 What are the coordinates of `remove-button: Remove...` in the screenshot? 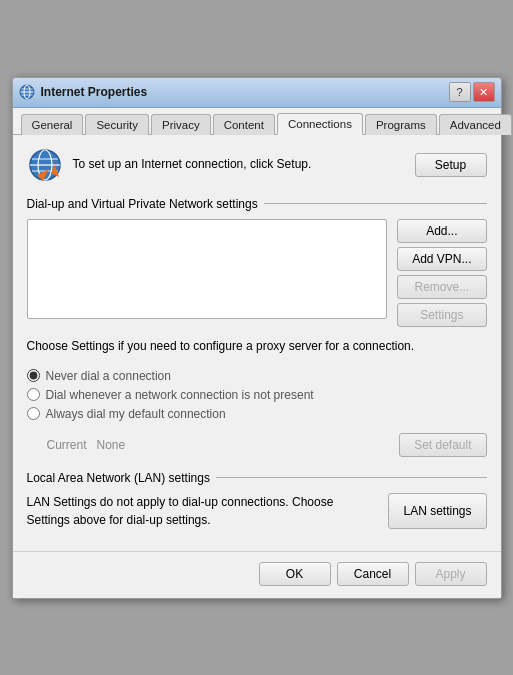 It's located at (442, 287).